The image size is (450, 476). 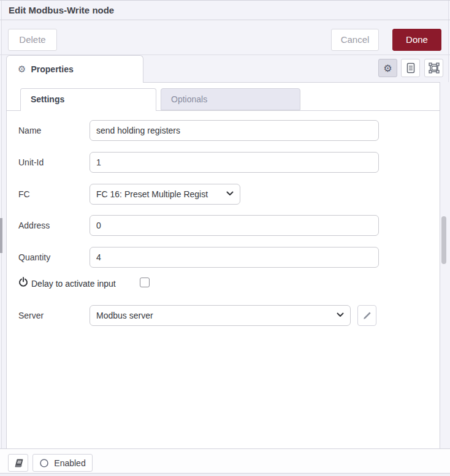 I want to click on document-icon, so click(x=411, y=68).